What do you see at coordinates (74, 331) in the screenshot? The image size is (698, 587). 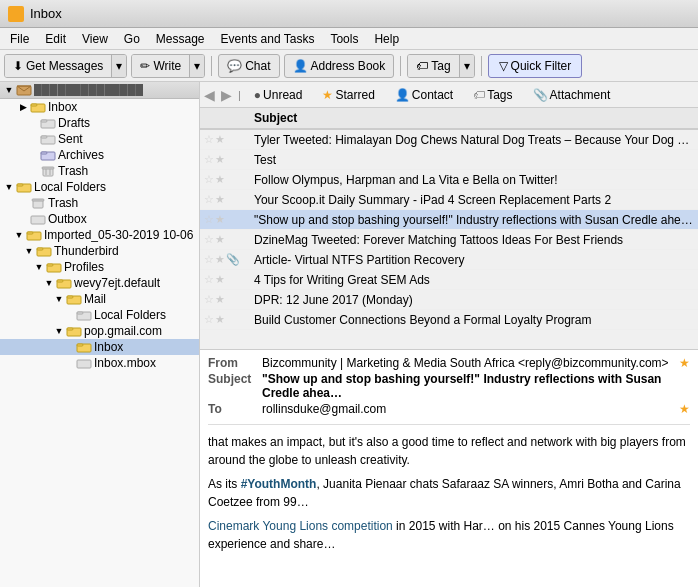 I see `pop-gmail-icon` at bounding box center [74, 331].